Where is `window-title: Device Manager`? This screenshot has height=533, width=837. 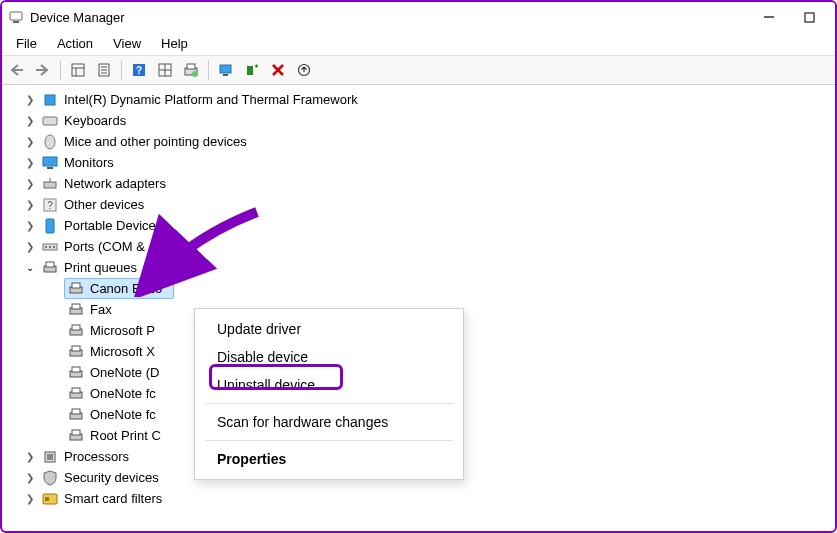
window-title: Device Manager is located at coordinates (390, 18).